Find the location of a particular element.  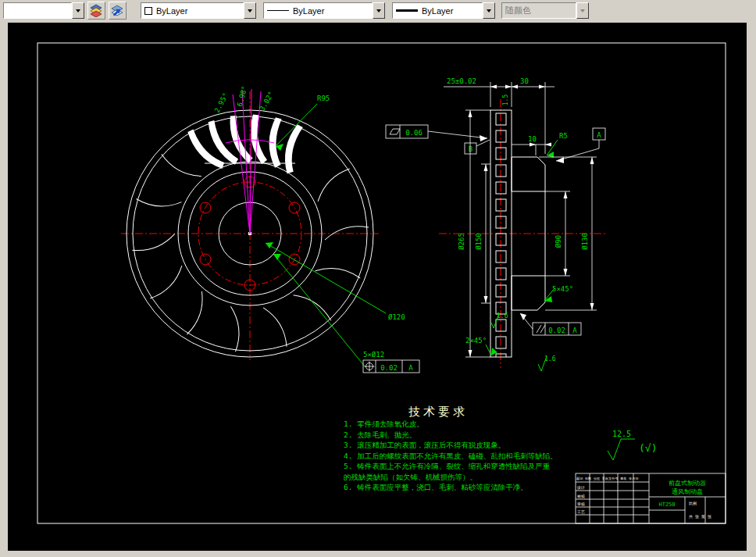

title-block: 标记 处数 分区 更改文件号 签名 年月日 设计 校核 审核 工艺 前盘式制动器… is located at coordinates (651, 498).